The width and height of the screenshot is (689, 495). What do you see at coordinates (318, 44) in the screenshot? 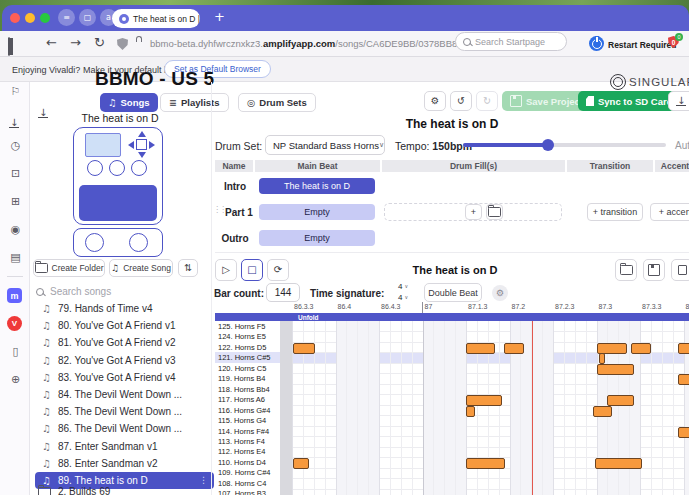
I see `url-text: bbmo-beta.dyhfwrcznxkz3.amplifyapp.com/s…` at bounding box center [318, 44].